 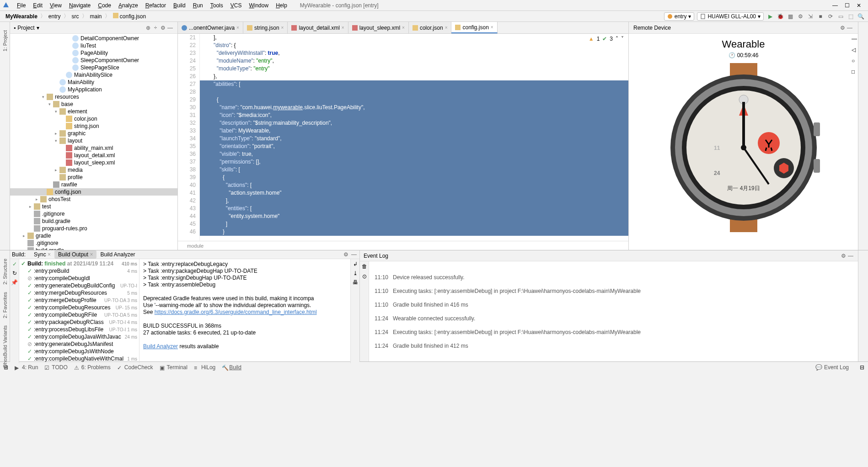 What do you see at coordinates (94, 141) in the screenshot?
I see `tree-item: ▾layout` at bounding box center [94, 141].